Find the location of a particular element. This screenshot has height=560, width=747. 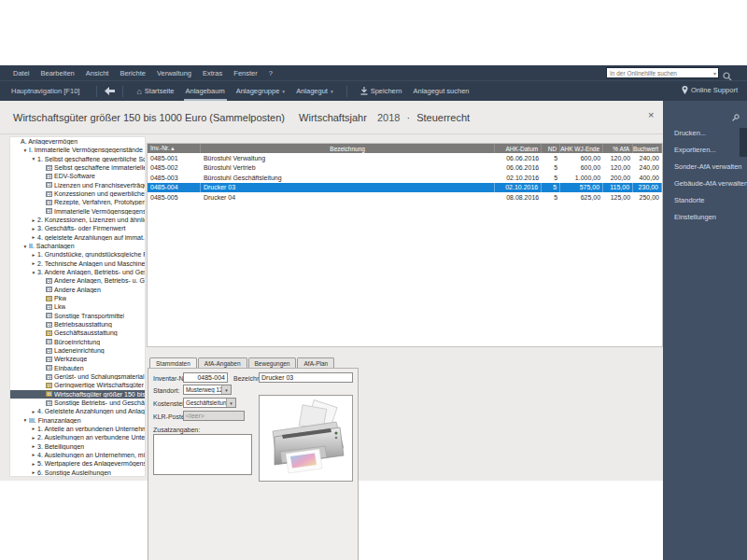

tree-item-3-beteiligungen: ▸3. Beteiligungen is located at coordinates (78, 446).